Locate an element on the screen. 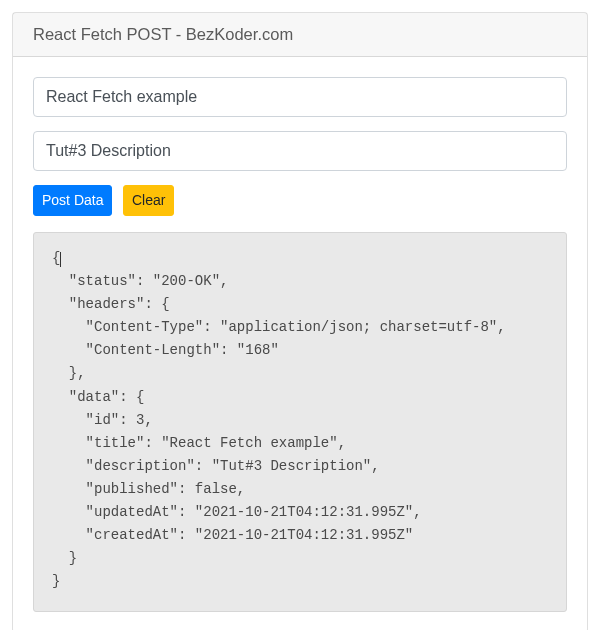 The height and width of the screenshot is (630, 600). title-input is located at coordinates (300, 97).